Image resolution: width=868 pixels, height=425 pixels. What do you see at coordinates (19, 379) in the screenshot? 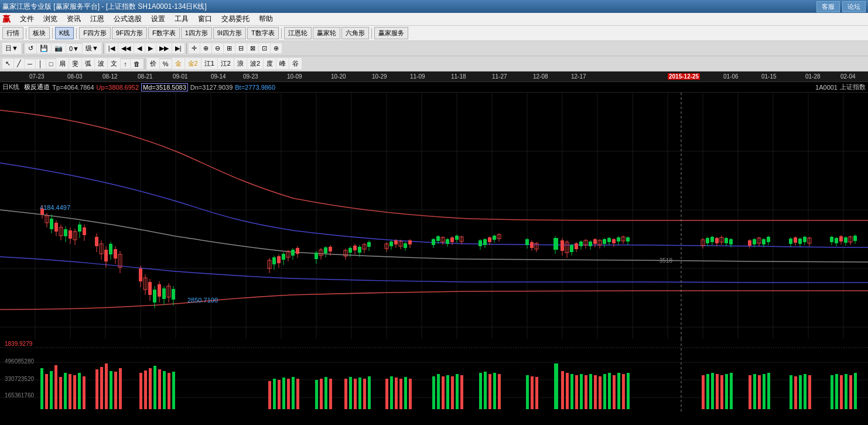
I see `svg-text: 330723520` at bounding box center [19, 379].